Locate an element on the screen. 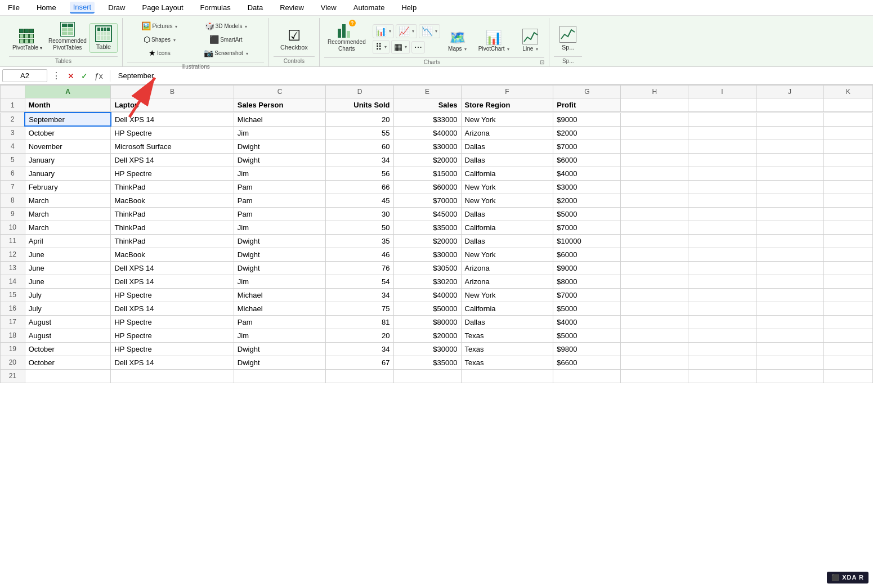 This screenshot has width=873, height=588. cell-e8: $70000 is located at coordinates (427, 200).